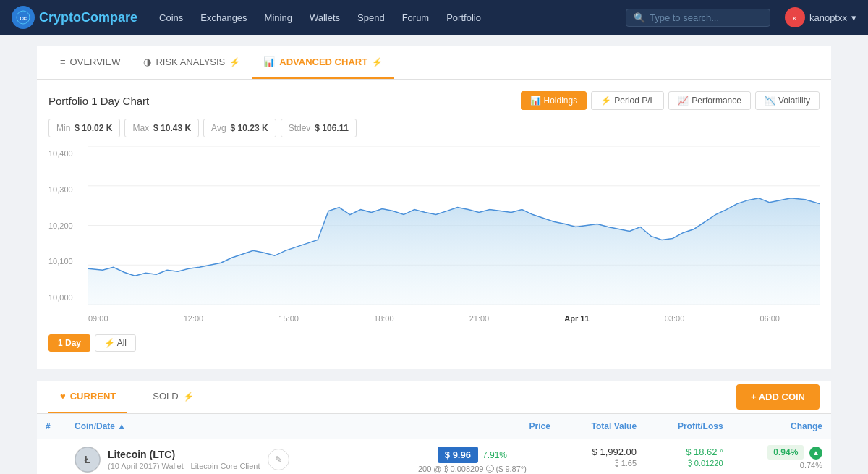  What do you see at coordinates (721, 452) in the screenshot?
I see `profit-marker: °` at bounding box center [721, 452].